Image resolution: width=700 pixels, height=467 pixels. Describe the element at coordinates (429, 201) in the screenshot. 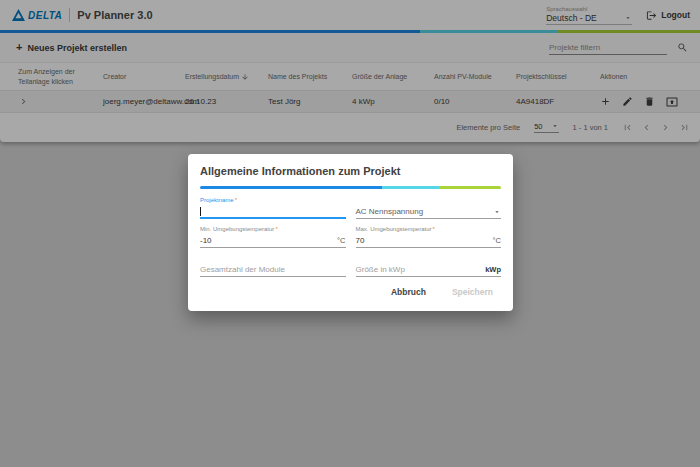

I see `ac-voltage-label-spacer` at that location.